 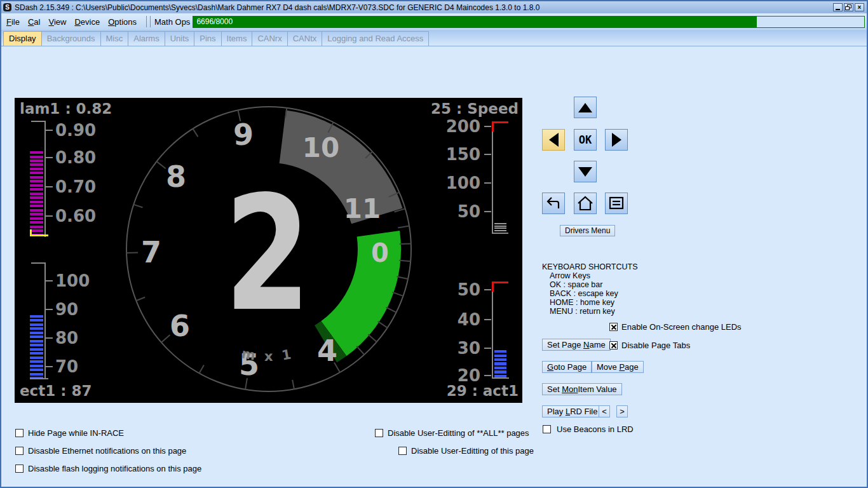 I want to click on dial-value: 2, so click(x=268, y=254).